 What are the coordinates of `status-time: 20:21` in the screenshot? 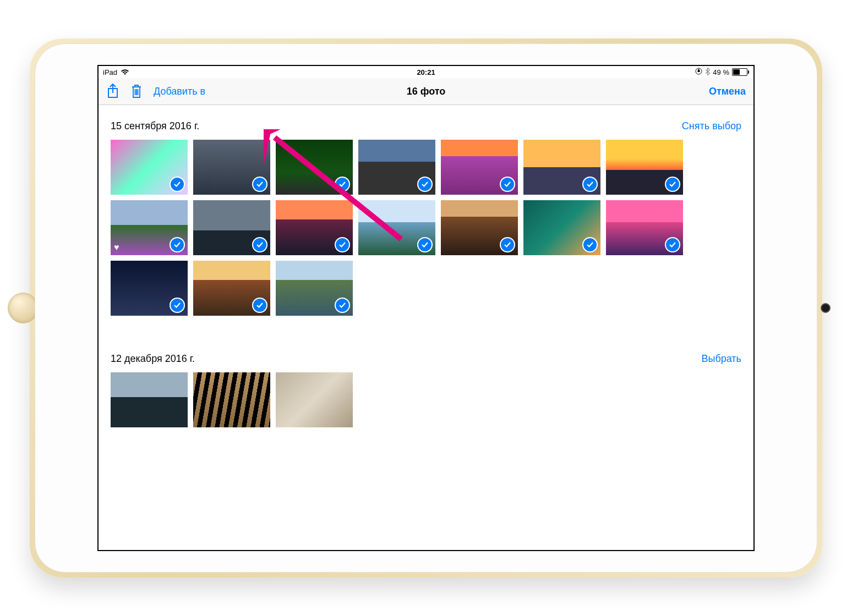 It's located at (426, 73).